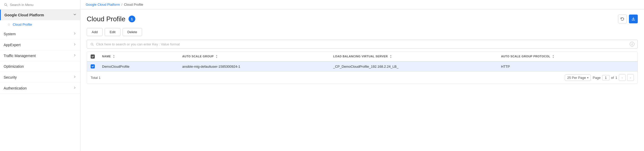 Image resolution: width=644 pixels, height=151 pixels. I want to click on breadcrumb: Google Cloud Platform / Cloud Profile, so click(362, 5).